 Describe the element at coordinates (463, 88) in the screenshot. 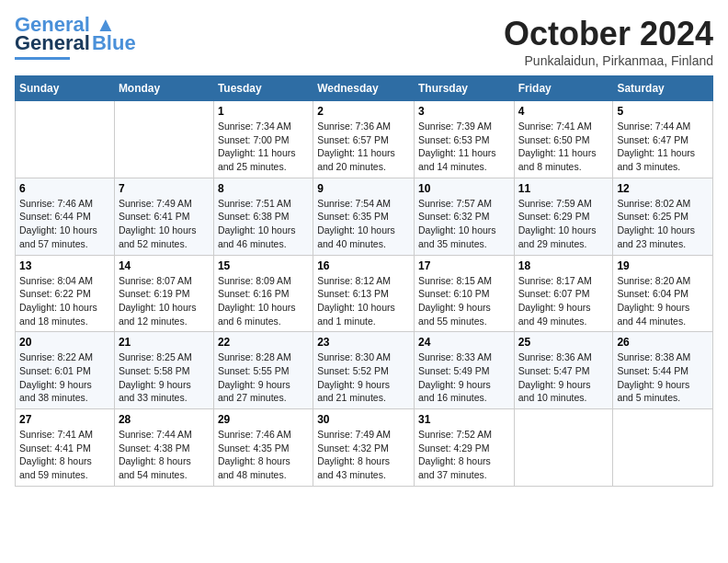

I see `weekday-header-thursday: Thursday` at that location.